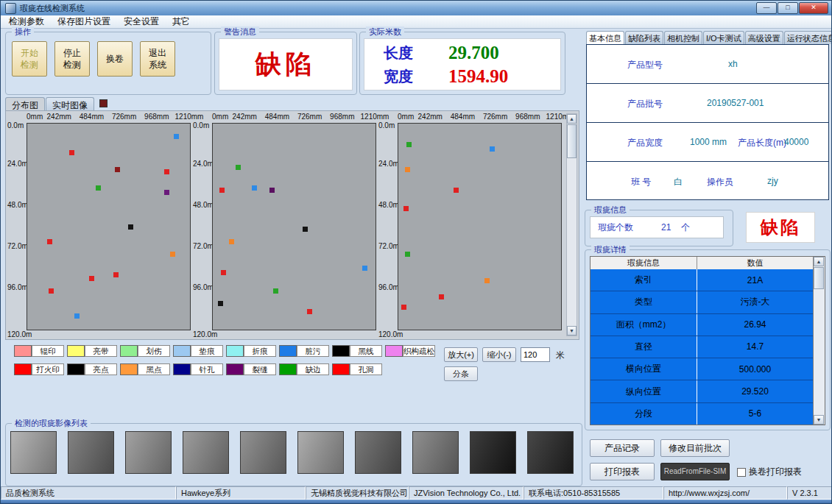 Image resolution: width=832 pixels, height=504 pixels. What do you see at coordinates (755, 369) in the screenshot?
I see `detail-cell-value: 500.000` at bounding box center [755, 369].